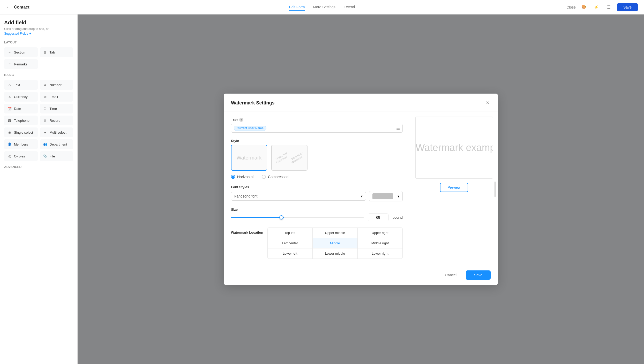  I want to click on field-item-date: 📅 Date, so click(21, 109).